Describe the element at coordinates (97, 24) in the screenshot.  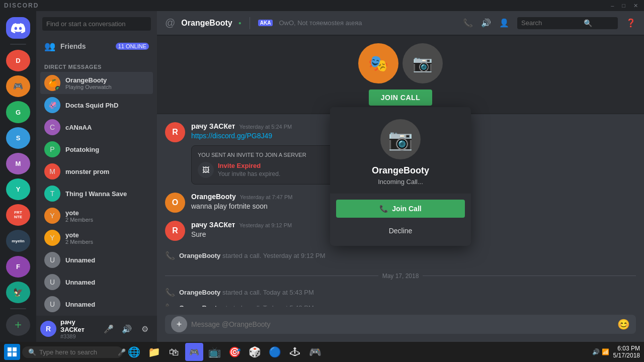
I see `dm-search-input` at that location.